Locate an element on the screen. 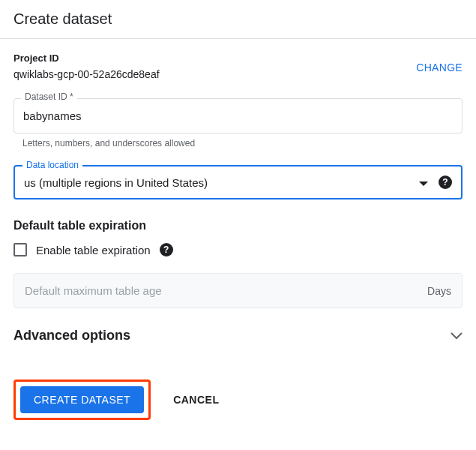 This screenshot has width=476, height=450. create-dataset-button: CREATE DATASET is located at coordinates (82, 400).